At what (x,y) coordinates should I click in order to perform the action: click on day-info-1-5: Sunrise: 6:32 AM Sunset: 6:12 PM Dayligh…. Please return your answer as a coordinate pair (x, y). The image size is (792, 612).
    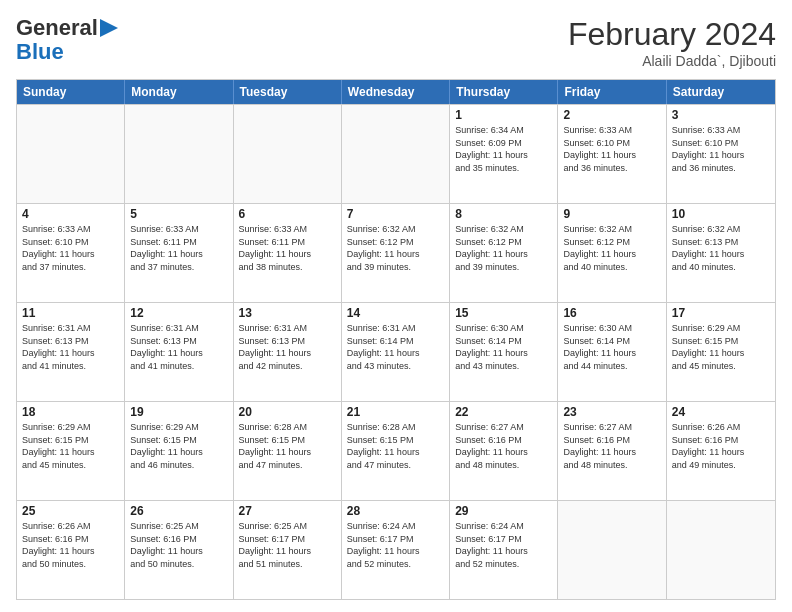
    Looking at the image, I should click on (612, 248).